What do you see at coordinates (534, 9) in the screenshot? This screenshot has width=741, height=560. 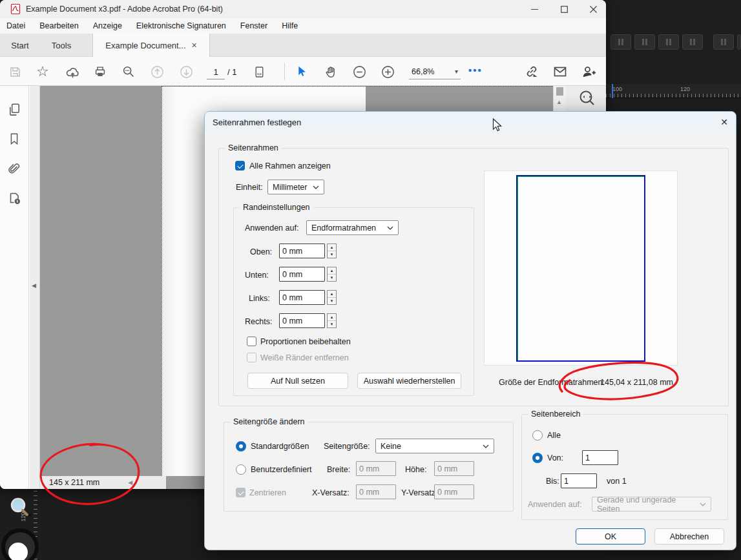 I see `minimize-button` at bounding box center [534, 9].